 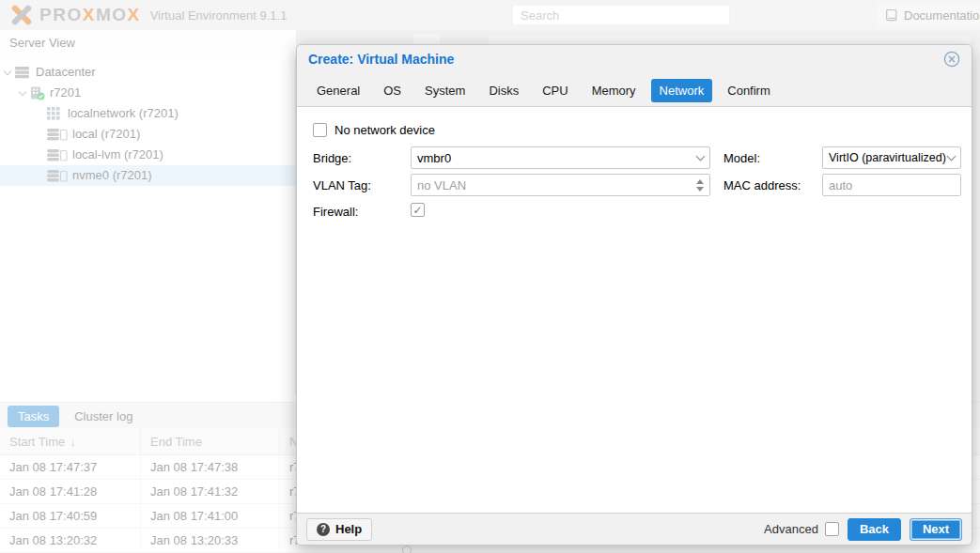 I want to click on mac-address-input, so click(x=892, y=185).